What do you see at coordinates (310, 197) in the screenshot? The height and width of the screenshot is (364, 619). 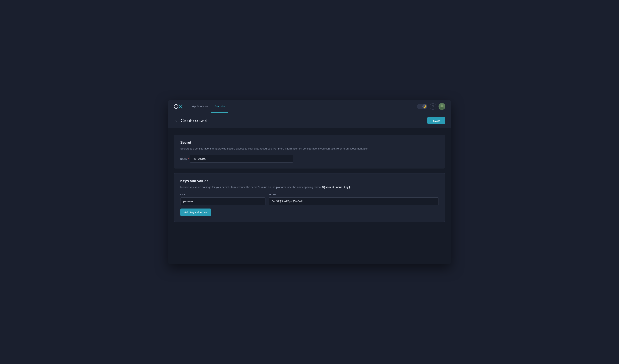 I see `kv-card: Keys and values Include key value pairin…` at bounding box center [310, 197].